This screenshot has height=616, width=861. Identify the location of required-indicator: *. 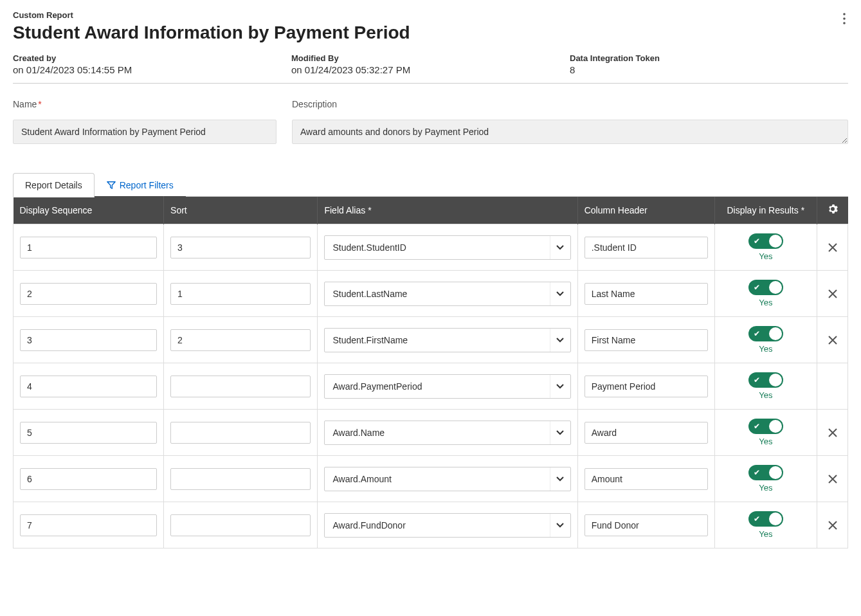
(40, 104).